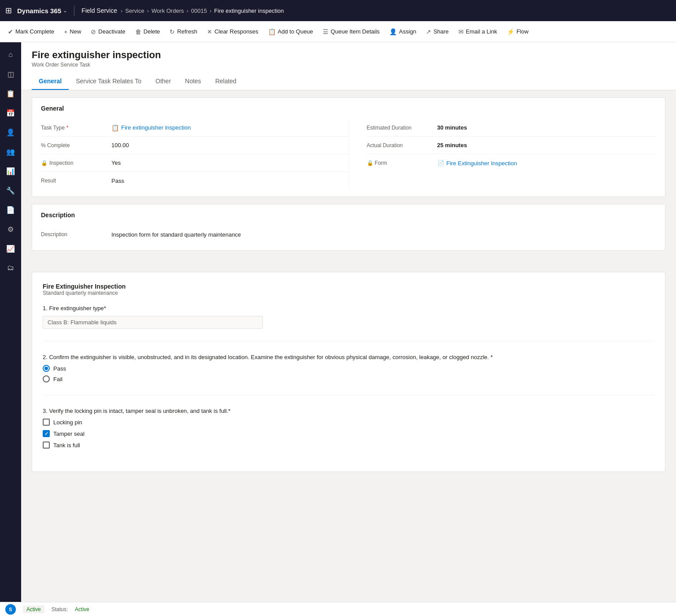 The image size is (676, 616). What do you see at coordinates (135, 11) in the screenshot?
I see `breadcrumb-service: Service` at bounding box center [135, 11].